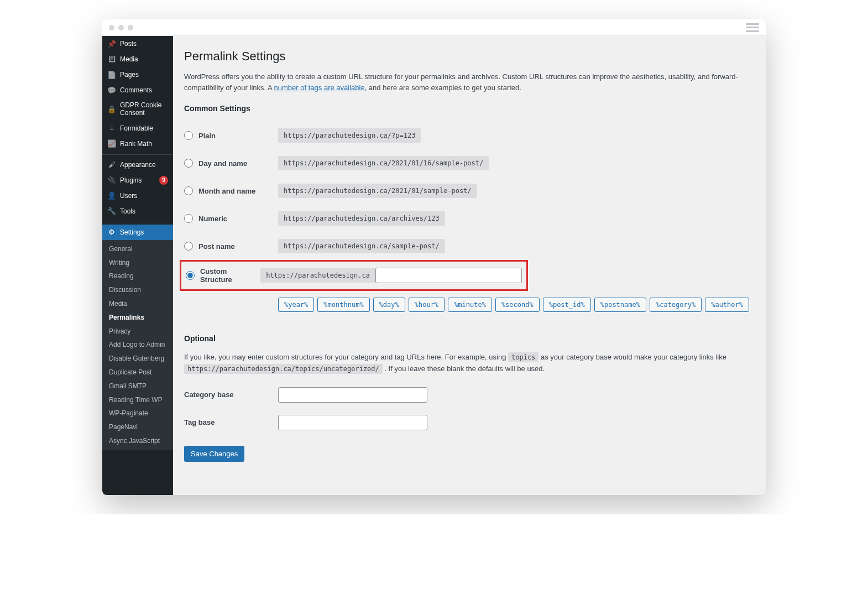 The height and width of the screenshot is (594, 868). I want to click on submenu-item-general: General, so click(138, 249).